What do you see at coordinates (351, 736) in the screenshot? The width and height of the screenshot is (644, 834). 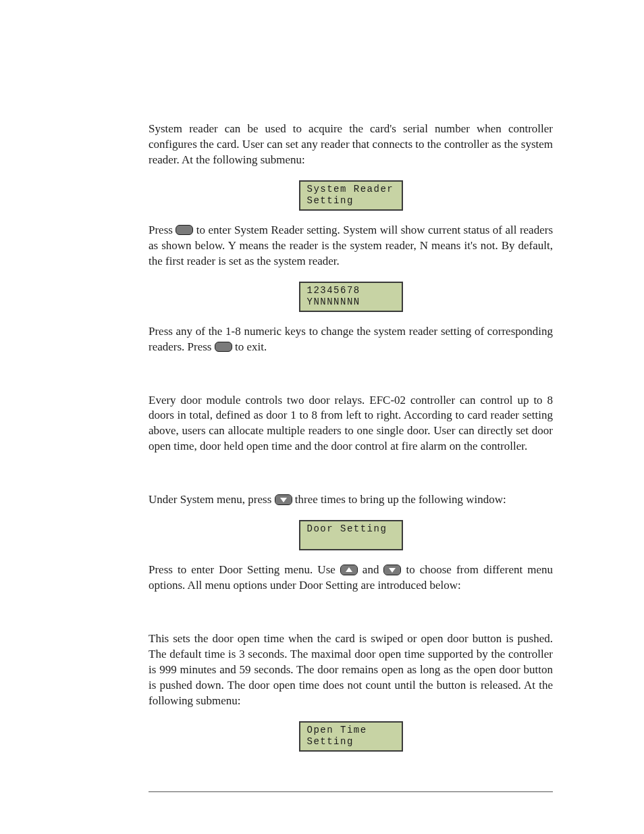 I see `lcd-screen: Open Time Setting` at bounding box center [351, 736].